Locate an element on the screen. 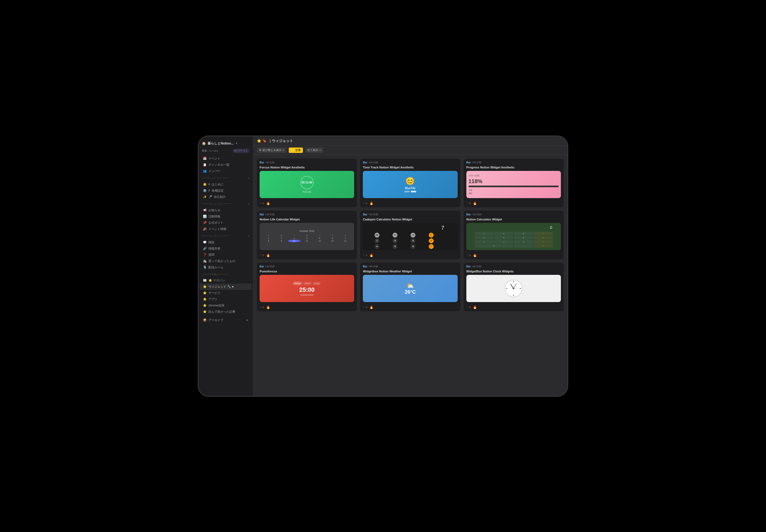 This screenshot has width=766, height=532. sidebar-label: 各種設定 is located at coordinates (218, 191).